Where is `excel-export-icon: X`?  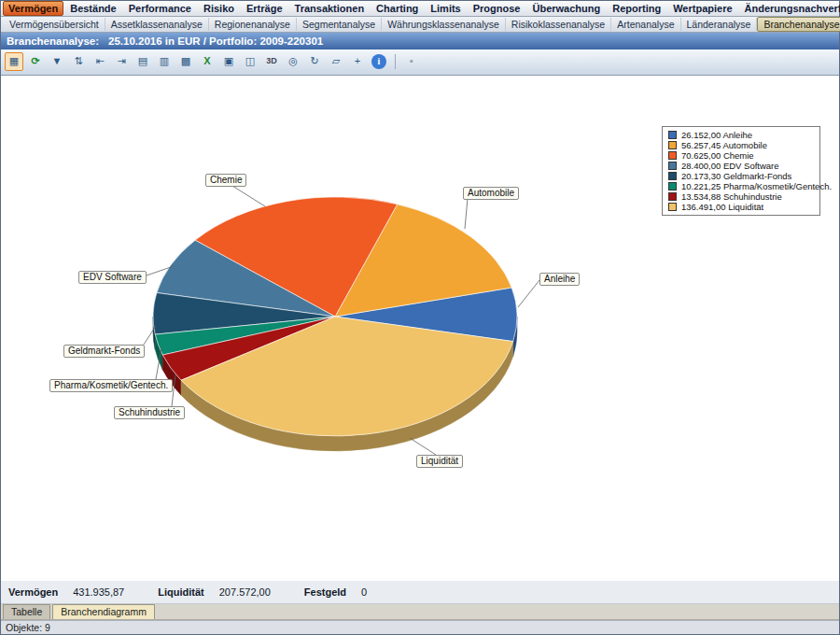 excel-export-icon: X is located at coordinates (207, 62).